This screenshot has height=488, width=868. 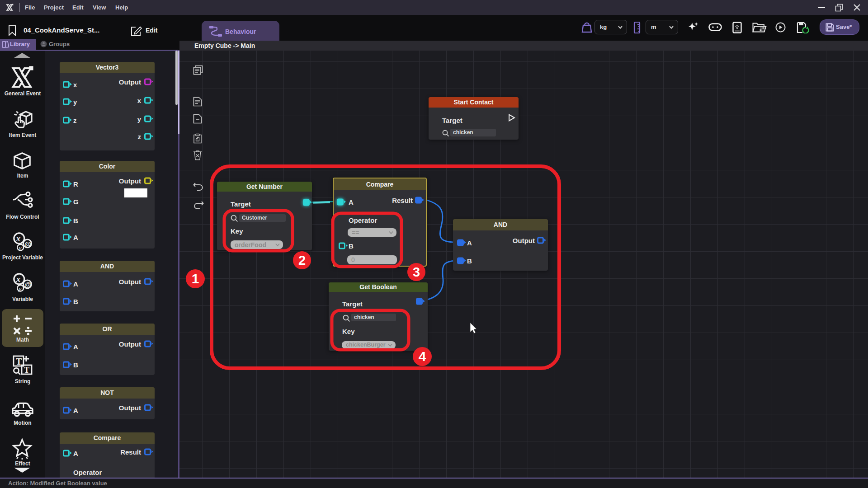 I want to click on svg-text: 2, so click(x=302, y=260).